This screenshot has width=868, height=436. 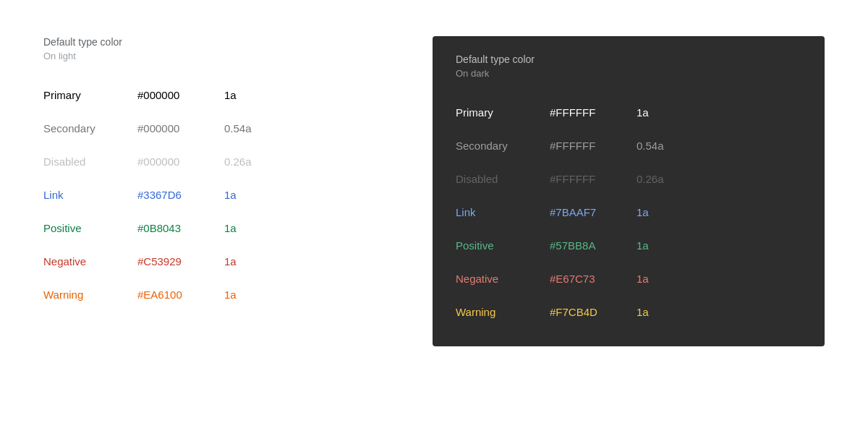 What do you see at coordinates (216, 228) in the screenshot?
I see `light-row-positive: Positive#0B80431a` at bounding box center [216, 228].